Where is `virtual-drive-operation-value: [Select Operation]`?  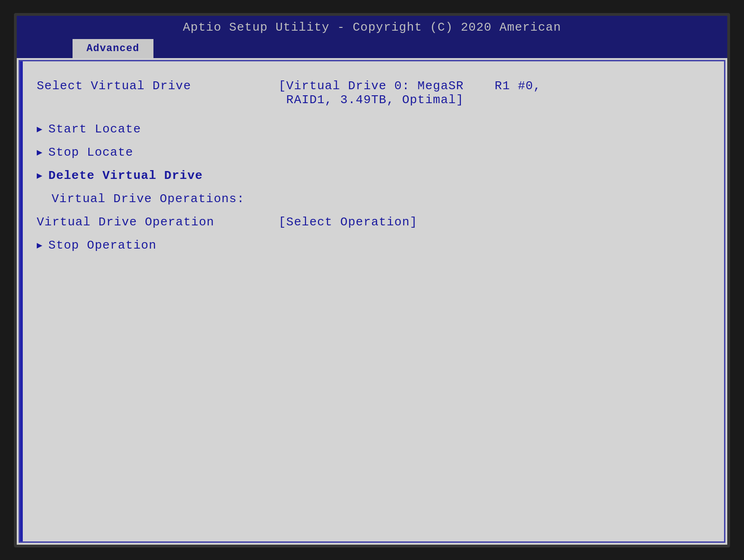 virtual-drive-operation-value: [Select Operation] is located at coordinates (348, 222).